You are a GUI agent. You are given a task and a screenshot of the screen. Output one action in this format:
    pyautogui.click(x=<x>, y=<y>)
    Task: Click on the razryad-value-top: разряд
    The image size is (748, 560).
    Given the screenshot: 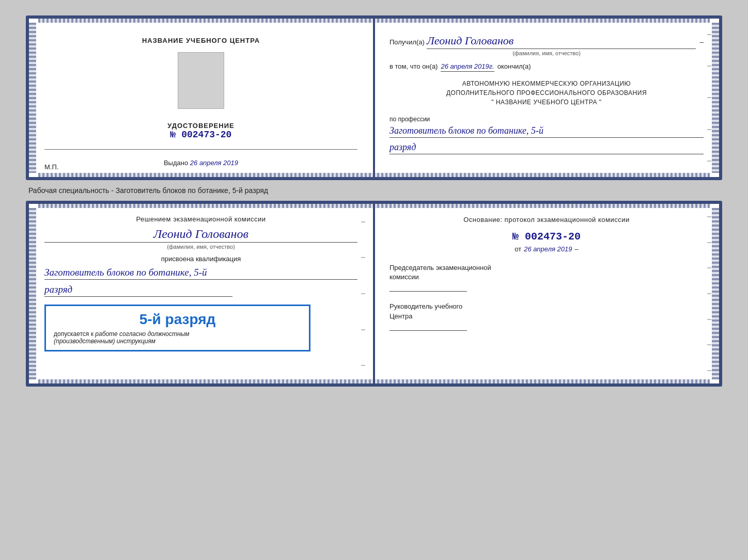 What is the action you would take?
    pyautogui.click(x=547, y=148)
    